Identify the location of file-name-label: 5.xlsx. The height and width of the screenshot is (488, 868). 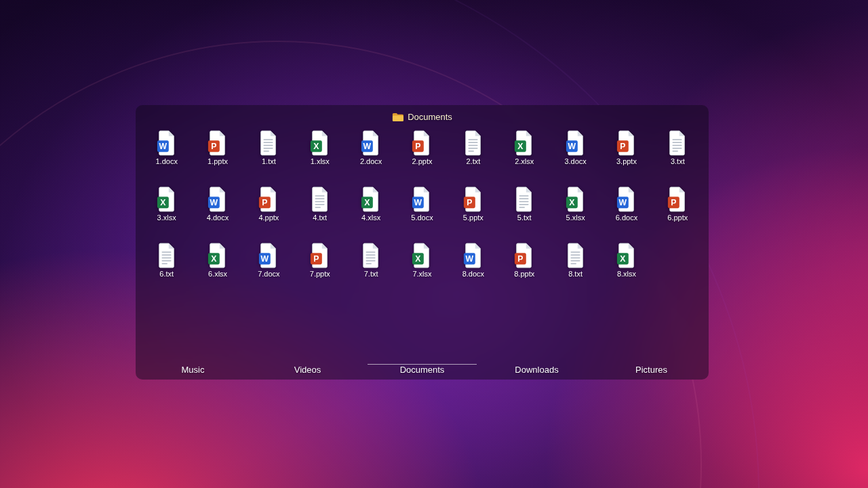
(576, 218).